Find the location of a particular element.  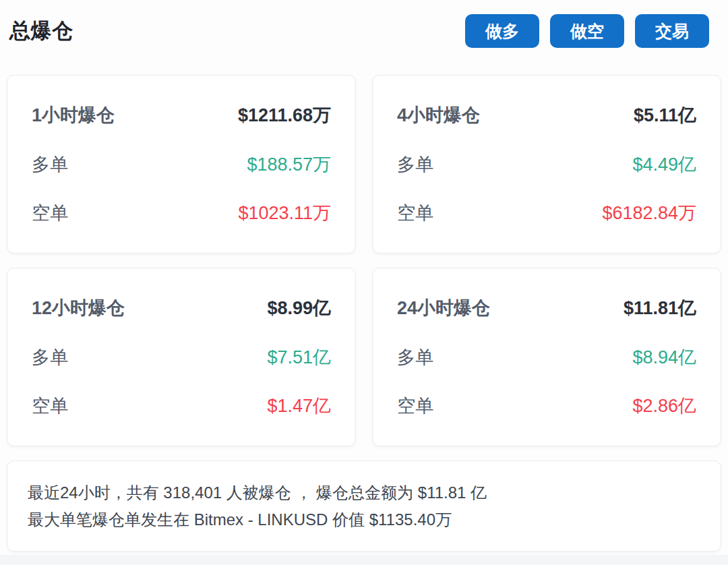

card-total-value: $8.99亿 is located at coordinates (299, 308).